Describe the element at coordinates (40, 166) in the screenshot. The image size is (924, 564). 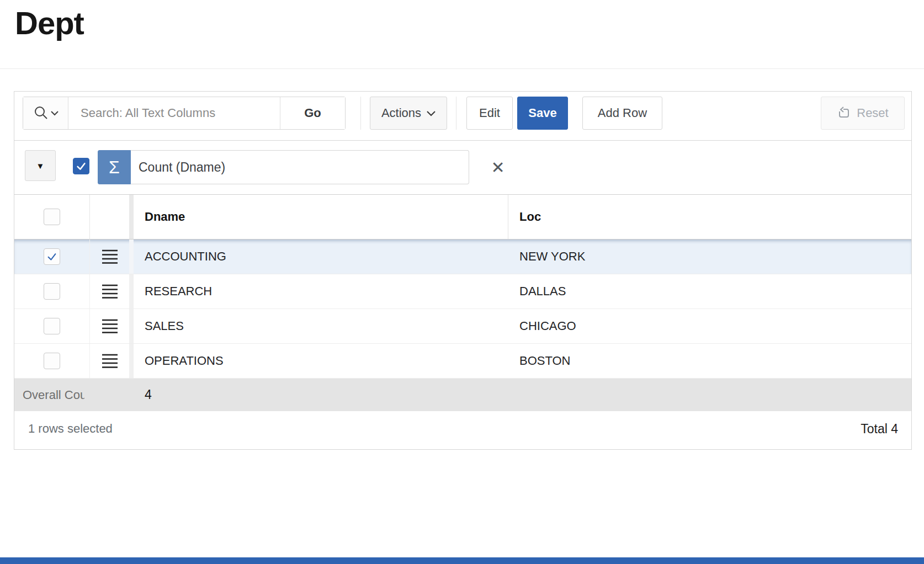
I see `aggregate-menu-button: ▼` at that location.